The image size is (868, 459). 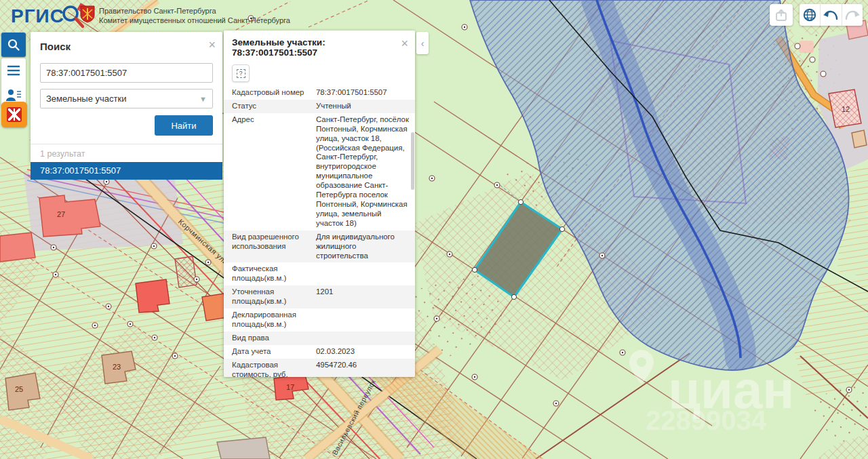 I want to click on rgis-logo-text: РГИС, so click(x=38, y=16).